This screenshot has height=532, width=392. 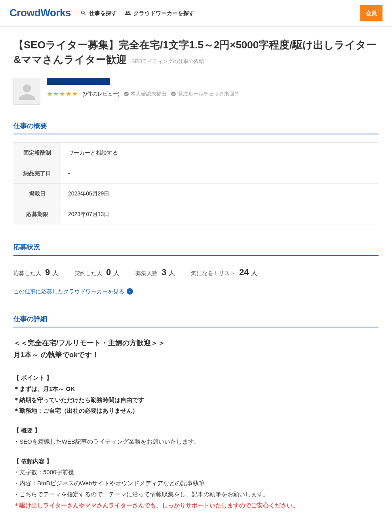 I want to click on title-row: 【SEOライター募集】完全在宅/1文字1.5～2円×5000字程度/駆け出しライ…, so click(x=196, y=52).